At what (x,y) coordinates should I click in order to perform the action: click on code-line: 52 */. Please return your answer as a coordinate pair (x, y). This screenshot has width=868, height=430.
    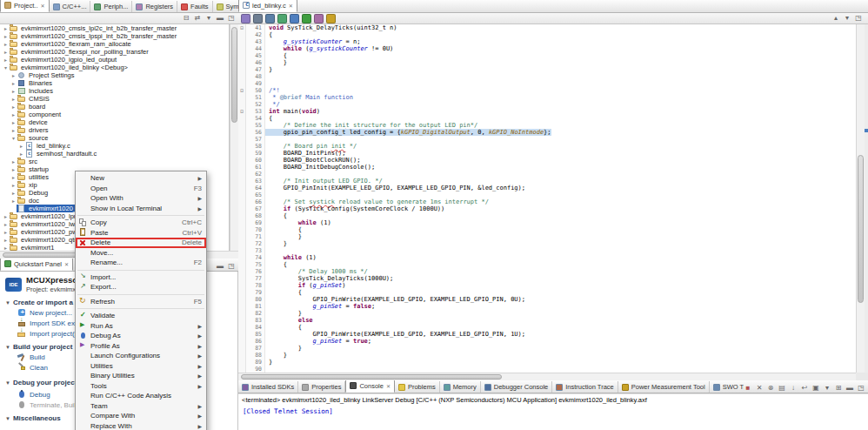
    Looking at the image, I should click on (547, 104).